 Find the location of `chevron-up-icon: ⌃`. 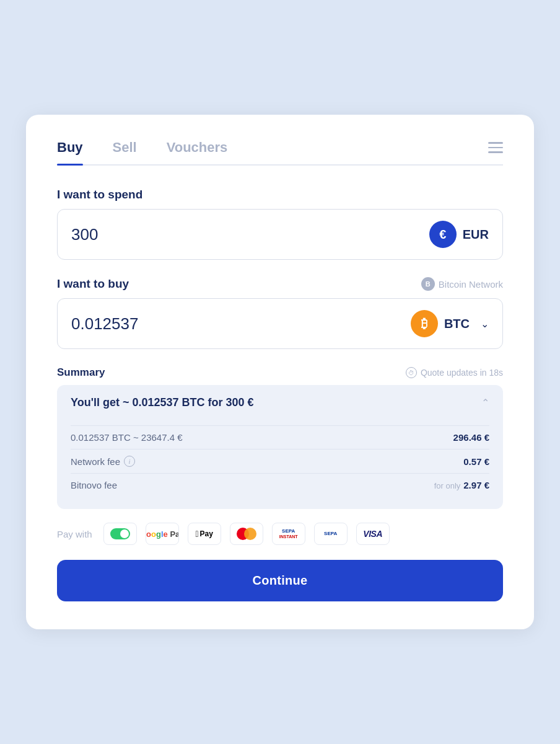

chevron-up-icon: ⌃ is located at coordinates (486, 403).